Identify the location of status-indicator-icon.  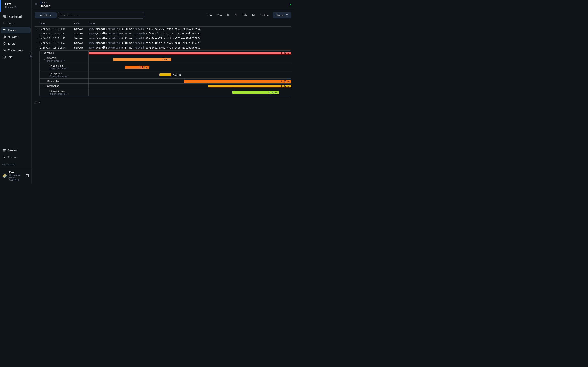
(291, 4).